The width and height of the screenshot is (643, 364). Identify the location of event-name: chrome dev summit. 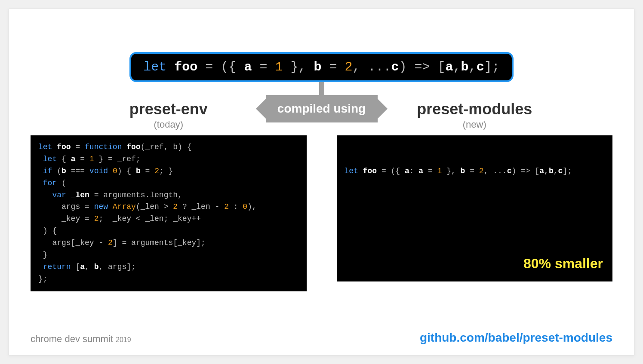
(72, 339).